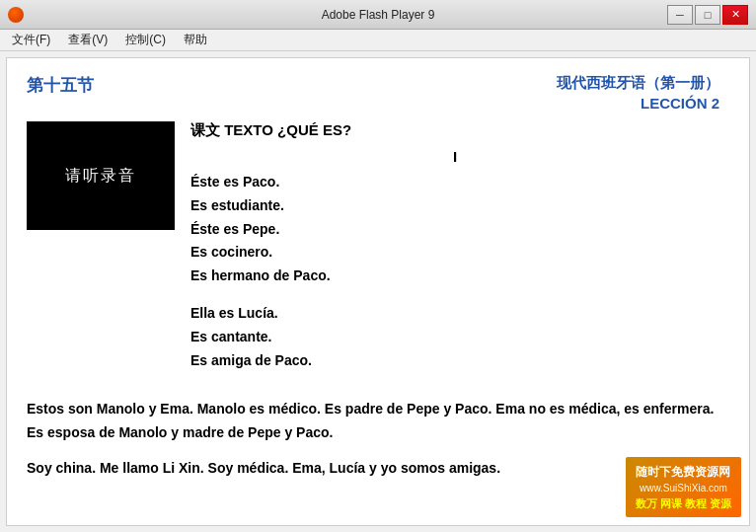  I want to click on window-title: Adobe Flash Player 9, so click(379, 15).